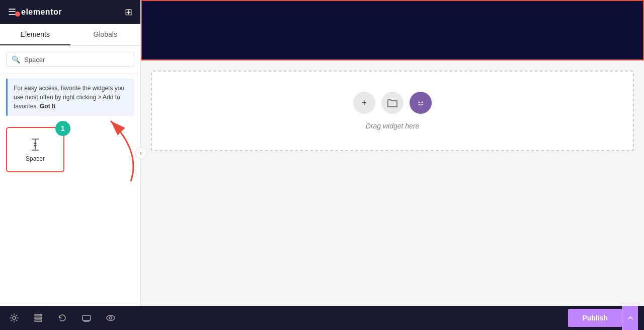 The image size is (644, 330). What do you see at coordinates (603, 318) in the screenshot?
I see `publish-group: Publish` at bounding box center [603, 318].